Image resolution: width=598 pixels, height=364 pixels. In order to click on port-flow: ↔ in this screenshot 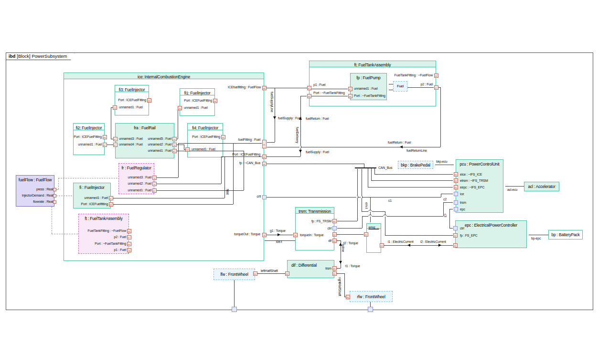, I will do `click(265, 144)`.